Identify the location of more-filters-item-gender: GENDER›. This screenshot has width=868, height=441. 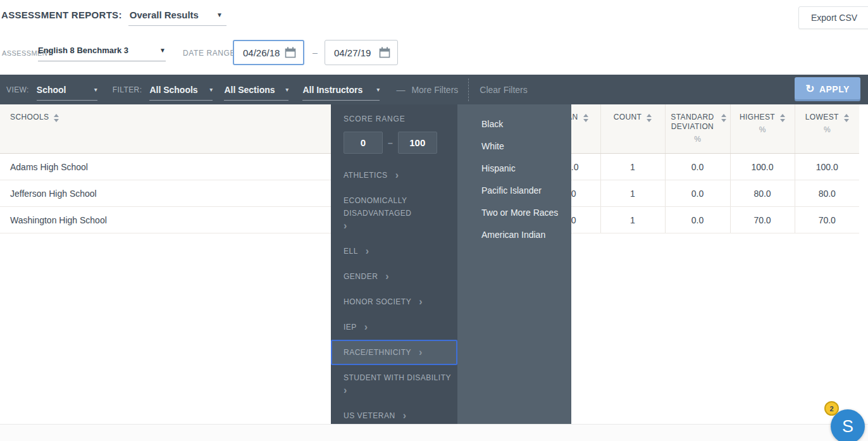
(394, 276).